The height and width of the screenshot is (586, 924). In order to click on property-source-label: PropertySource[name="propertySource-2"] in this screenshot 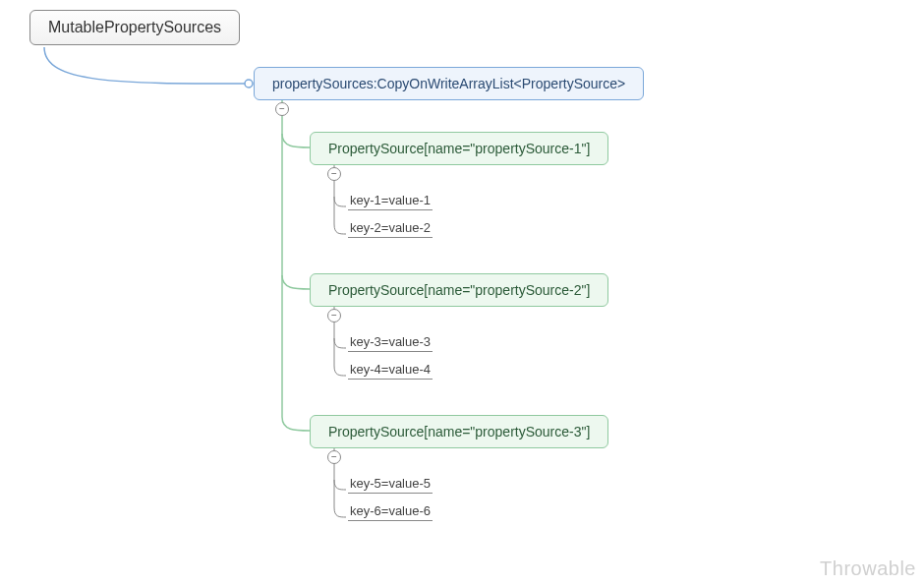, I will do `click(459, 290)`.